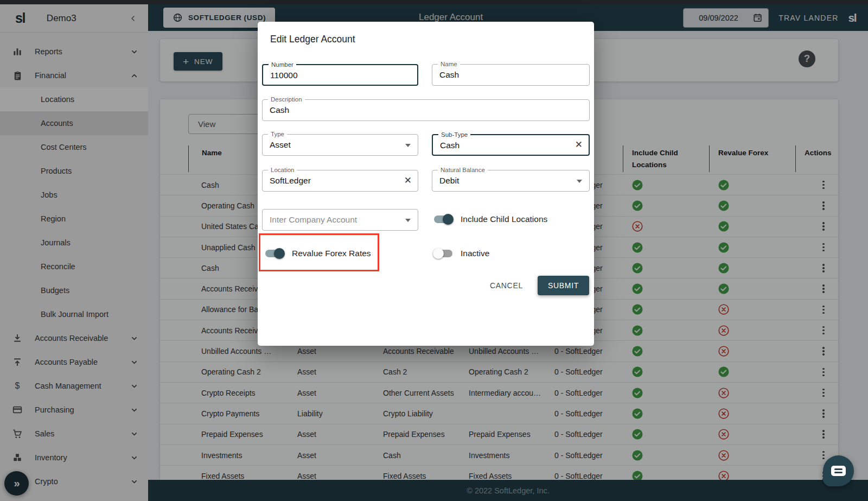 The width and height of the screenshot is (868, 501). I want to click on inactive-toggle-row: Inactive, so click(462, 253).